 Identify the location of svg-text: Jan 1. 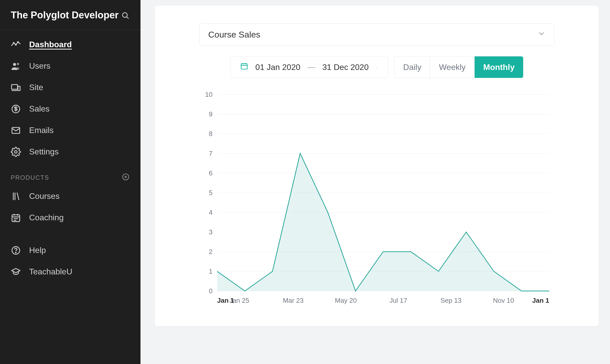
(541, 300).